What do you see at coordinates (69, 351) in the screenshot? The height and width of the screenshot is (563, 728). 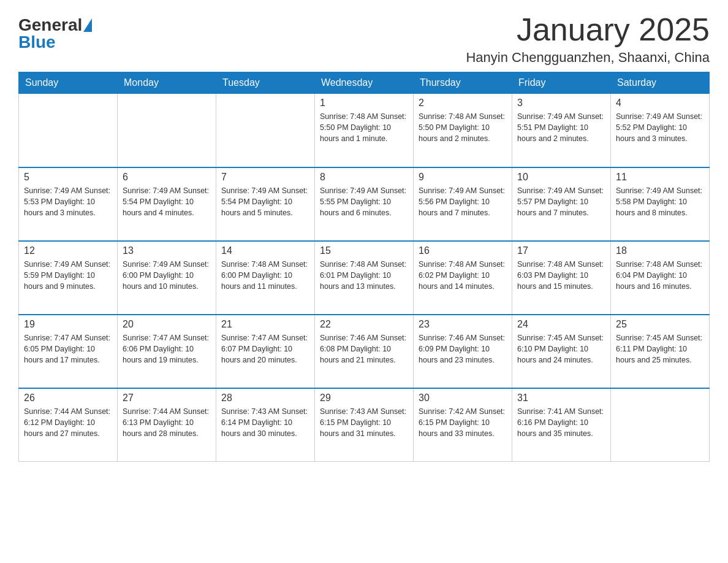 I see `calendar-day-cell: 19Sunrise: 7:47 AM Sunset: 6:05 PM Dayli…` at bounding box center [69, 351].